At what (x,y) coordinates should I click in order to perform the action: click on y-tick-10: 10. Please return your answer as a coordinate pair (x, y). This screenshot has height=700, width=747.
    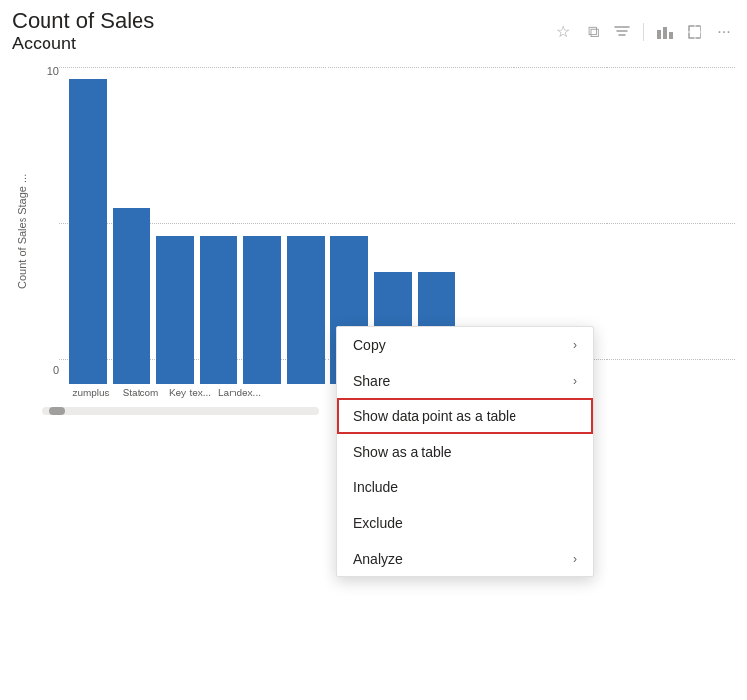
    Looking at the image, I should click on (47, 71).